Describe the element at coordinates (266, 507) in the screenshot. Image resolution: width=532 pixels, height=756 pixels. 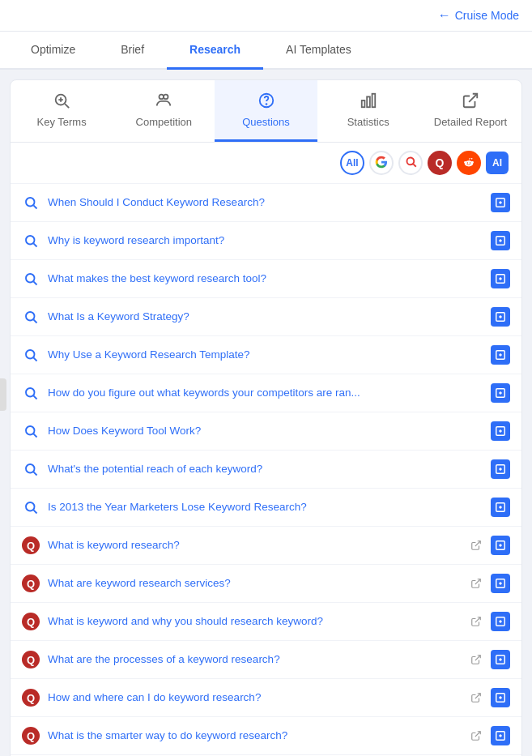
I see `question-text: Is 2013 the Year Marketers Lose Keyword …` at that location.